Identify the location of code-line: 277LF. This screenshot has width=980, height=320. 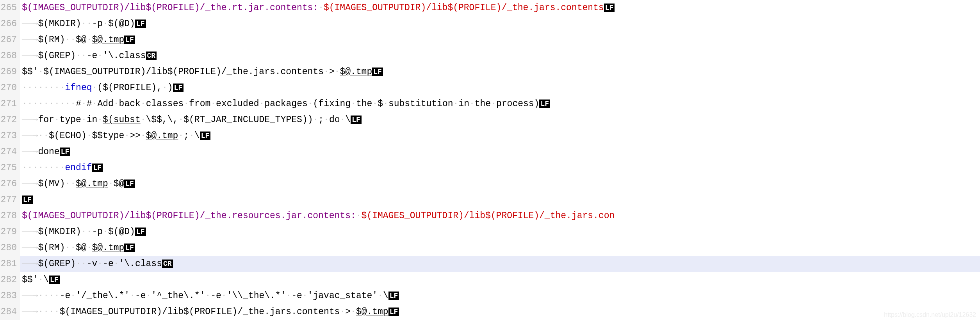
(490, 200).